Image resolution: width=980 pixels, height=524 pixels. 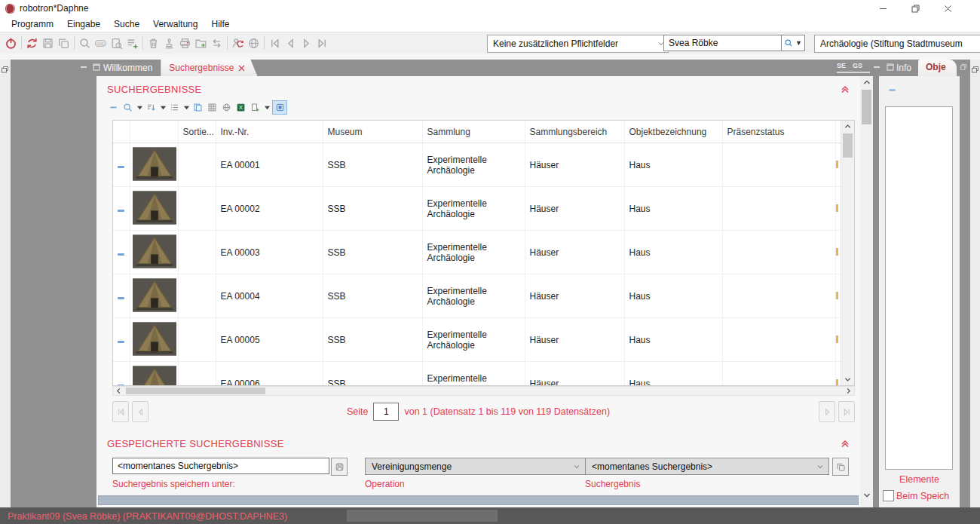 I want to click on combine-results-button, so click(x=841, y=467).